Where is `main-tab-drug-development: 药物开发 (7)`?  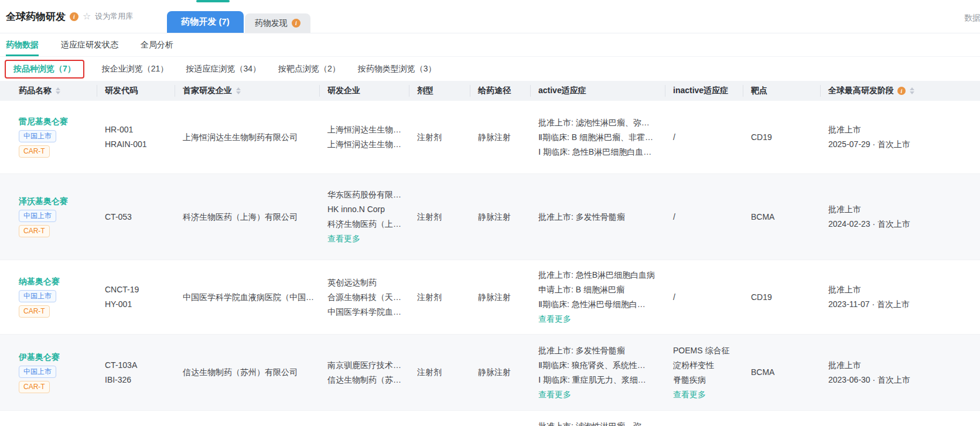 main-tab-drug-development: 药物开发 (7) is located at coordinates (205, 22).